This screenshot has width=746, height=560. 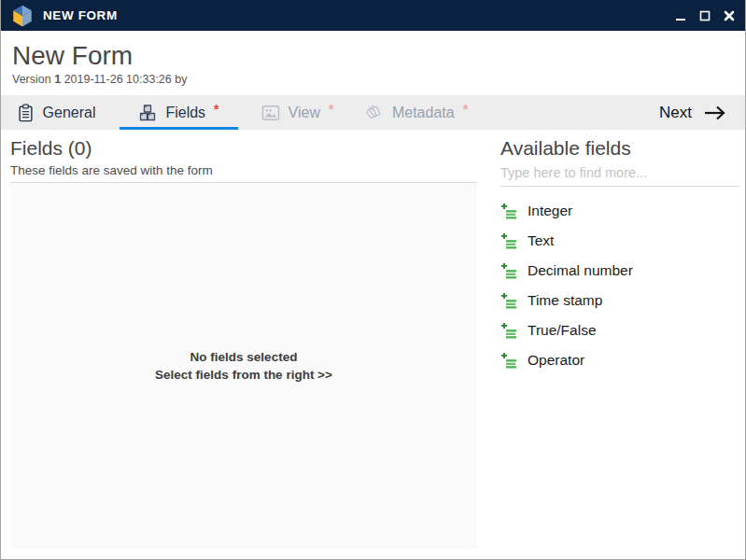 I want to click on field-item-label: Text, so click(x=541, y=241).